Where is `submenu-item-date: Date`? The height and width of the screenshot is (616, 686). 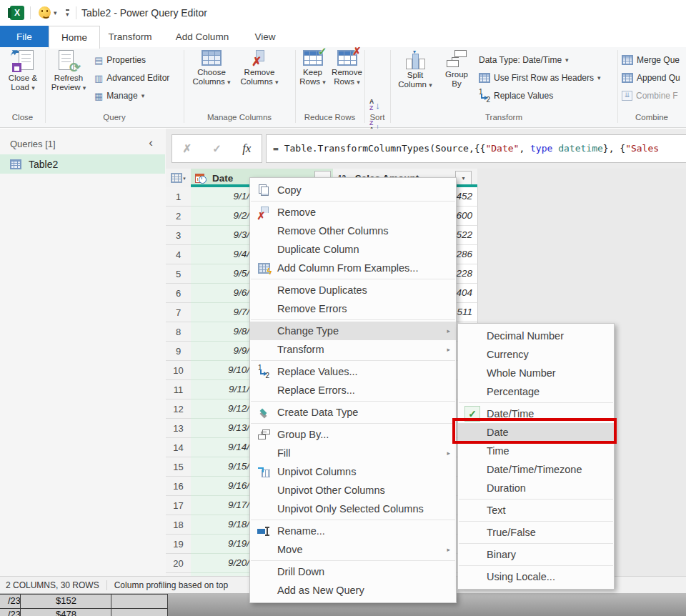 submenu-item-date: Date is located at coordinates (536, 432).